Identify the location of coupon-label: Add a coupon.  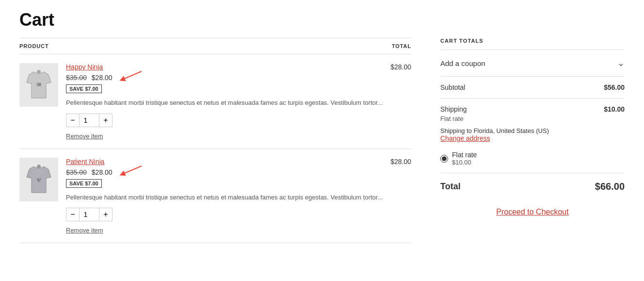
(463, 63).